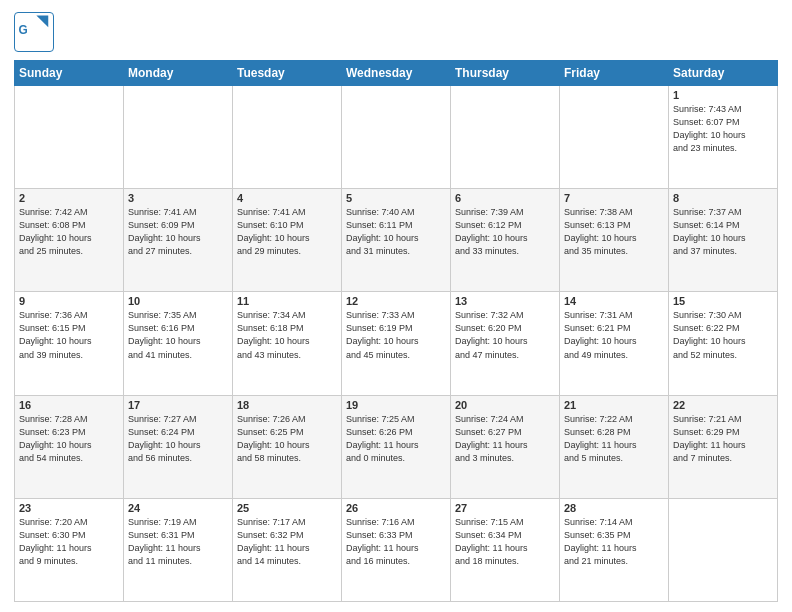 This screenshot has height=612, width=792. Describe the element at coordinates (178, 542) in the screenshot. I see `day-info: Sunrise: 7:19 AM Sunset: 6:31 PM Dayligh…` at that location.